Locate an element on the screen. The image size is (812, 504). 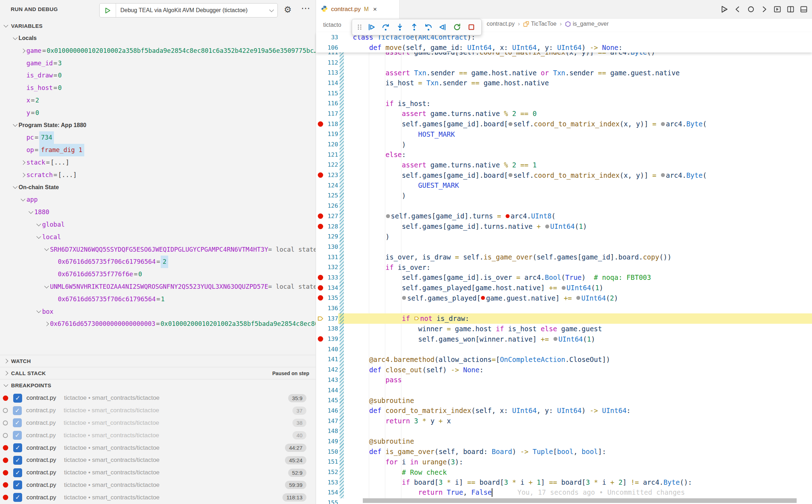
code-line-151: 151 for i in urange(3): is located at coordinates (564, 462).